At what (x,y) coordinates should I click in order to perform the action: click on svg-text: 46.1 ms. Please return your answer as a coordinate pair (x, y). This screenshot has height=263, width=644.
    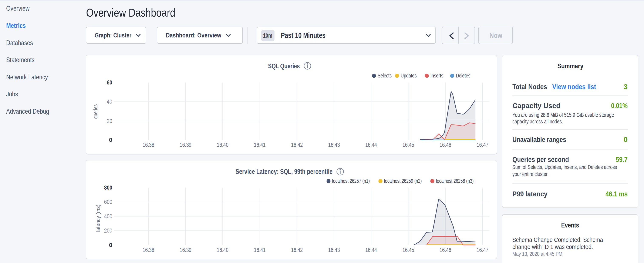
    Looking at the image, I should click on (616, 194).